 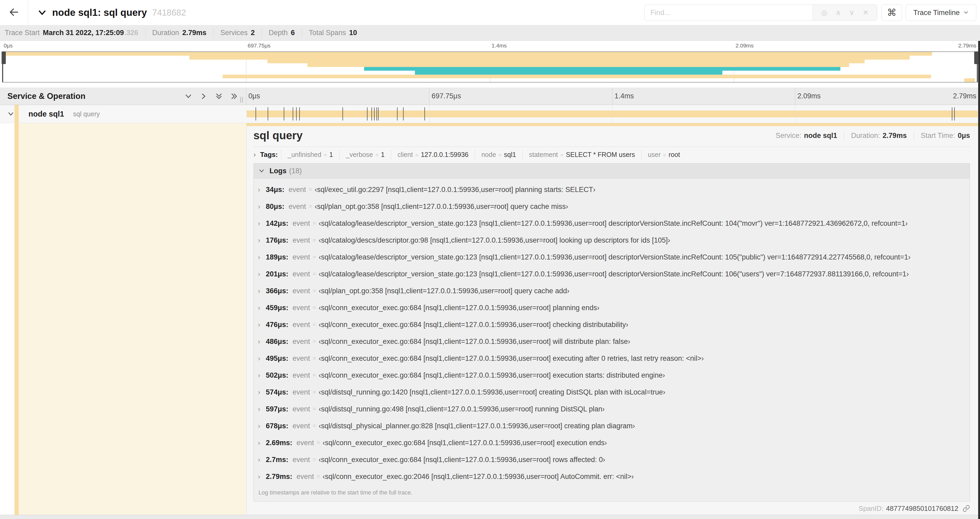 I want to click on service-color-stripe, so click(x=17, y=114).